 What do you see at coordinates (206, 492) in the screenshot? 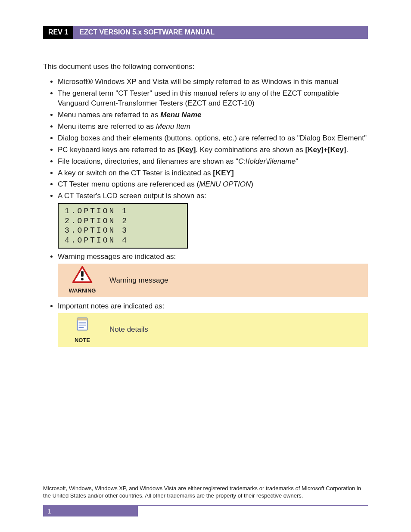
I see `trademark-notice: Microsoft, Windows, Windows XP, and Wind…` at bounding box center [206, 492].